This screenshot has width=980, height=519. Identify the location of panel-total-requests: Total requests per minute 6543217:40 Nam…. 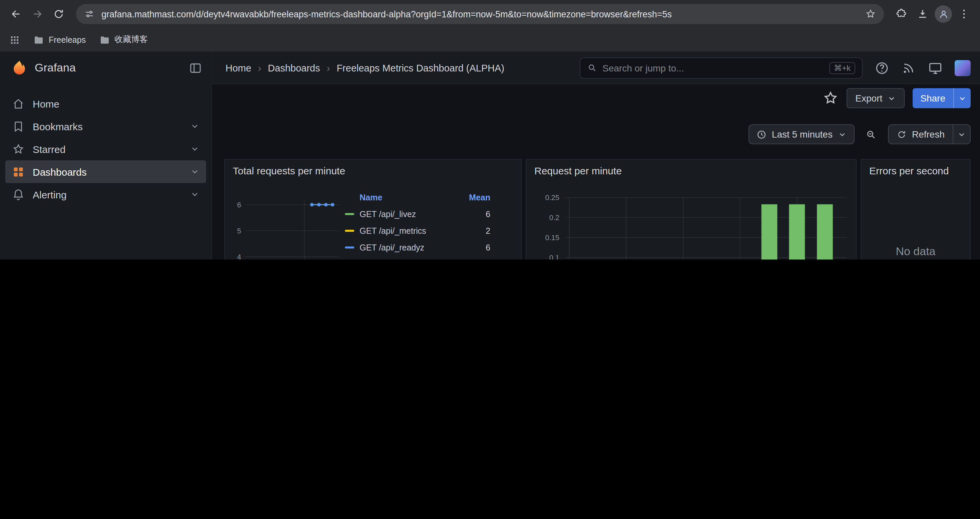
(373, 209).